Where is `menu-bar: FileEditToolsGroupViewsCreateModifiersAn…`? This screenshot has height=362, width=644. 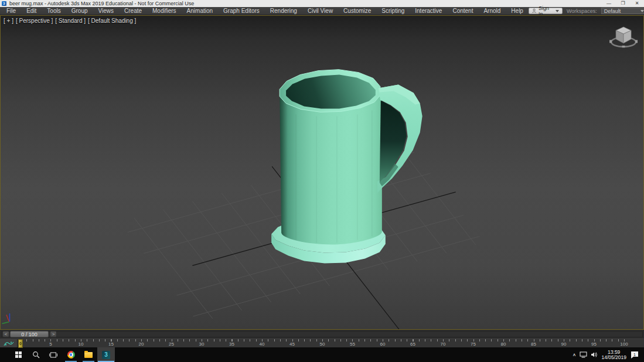
menu-bar: FileEditToolsGroupViewsCreateModifiersAn… is located at coordinates (322, 11).